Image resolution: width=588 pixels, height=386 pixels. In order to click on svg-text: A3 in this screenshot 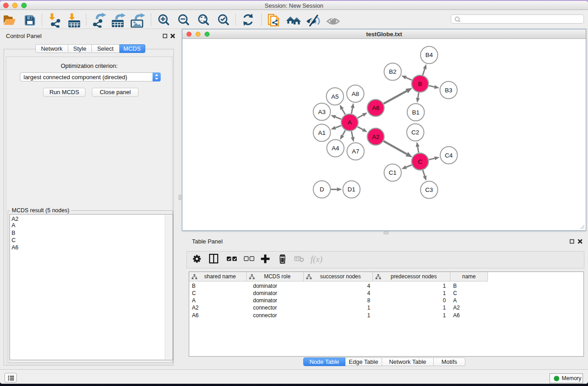, I will do `click(322, 112)`.